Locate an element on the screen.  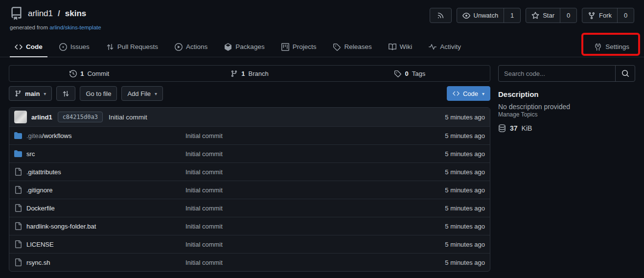
folder-icon is located at coordinates (18, 154).